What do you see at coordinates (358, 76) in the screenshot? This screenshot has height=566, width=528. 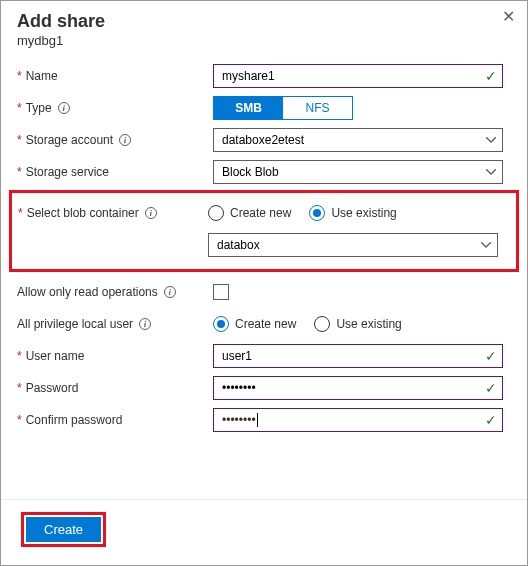 I see `name-input` at bounding box center [358, 76].